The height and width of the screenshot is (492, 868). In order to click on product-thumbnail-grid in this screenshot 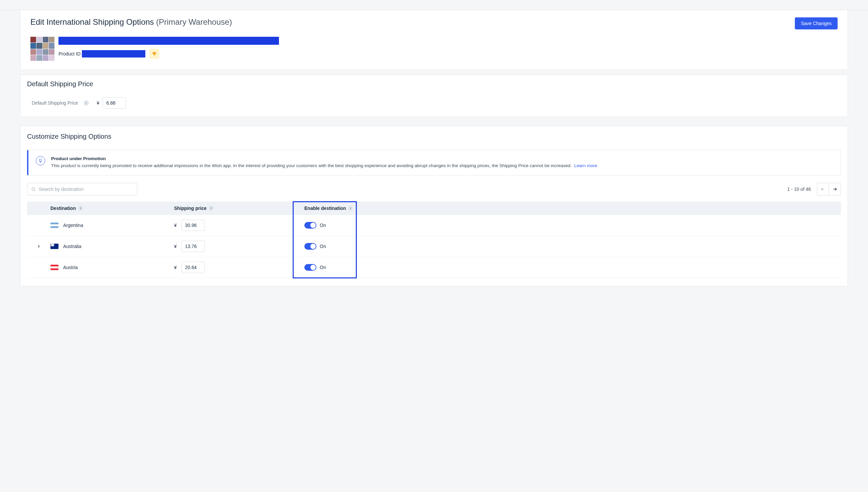, I will do `click(43, 49)`.